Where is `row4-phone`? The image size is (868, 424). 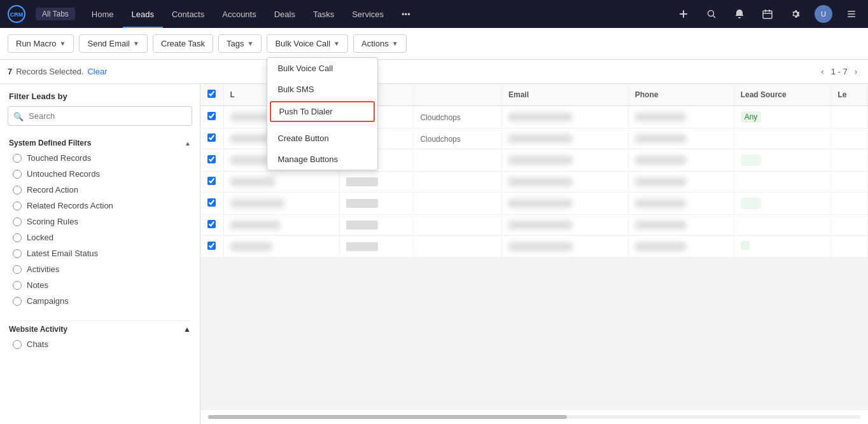 row4-phone is located at coordinates (681, 182).